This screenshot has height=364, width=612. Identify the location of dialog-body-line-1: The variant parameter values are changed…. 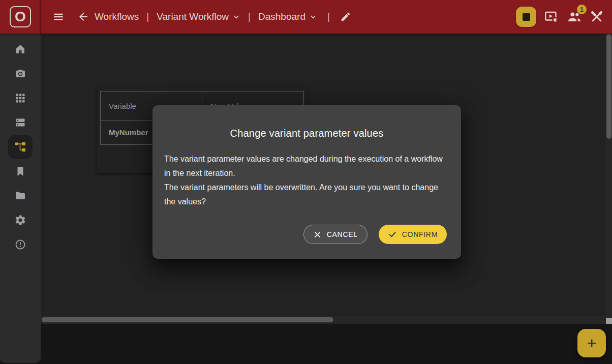
(307, 166).